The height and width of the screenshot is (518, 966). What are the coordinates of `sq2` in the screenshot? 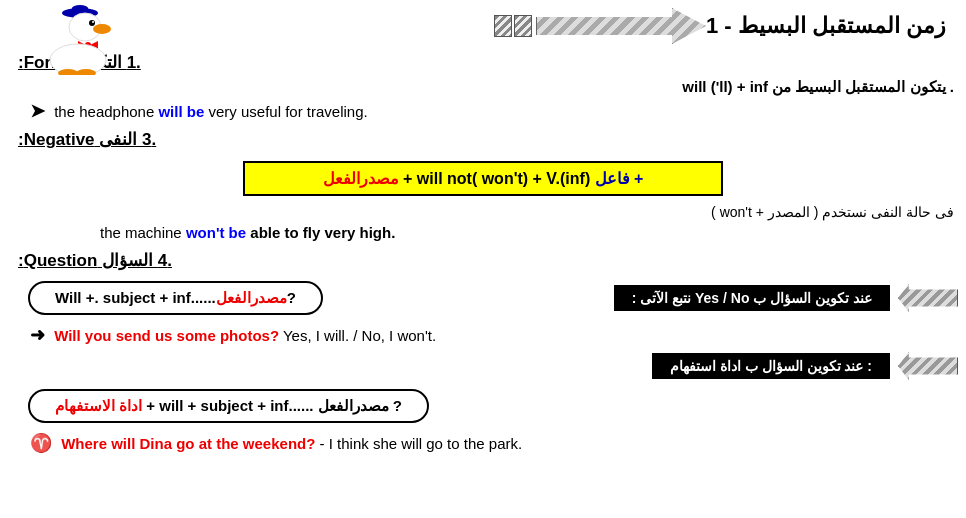 It's located at (523, 26).